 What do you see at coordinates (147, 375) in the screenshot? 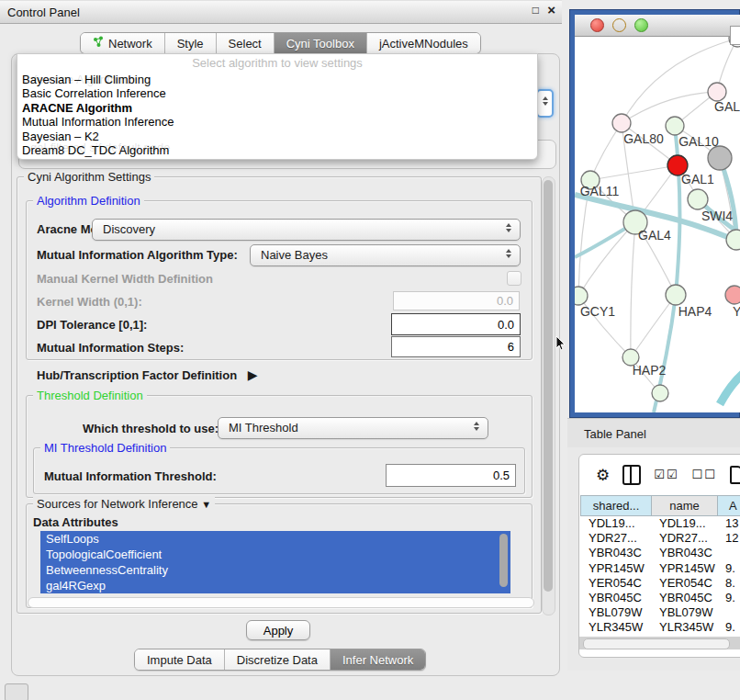
I see `hub-definition-disclosure: Hub/Transcription Factor Definition ▶` at bounding box center [147, 375].